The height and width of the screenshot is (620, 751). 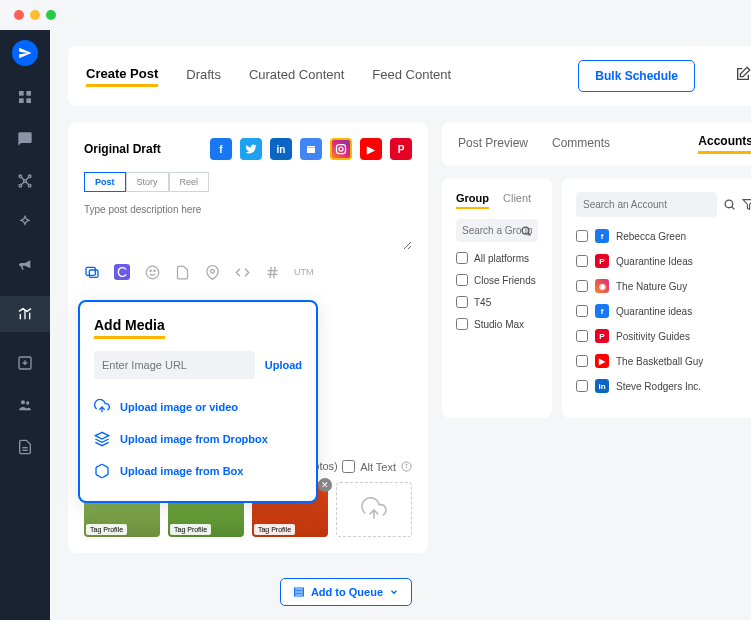 What do you see at coordinates (325, 485) in the screenshot?
I see `remove-thumb-icon: ✕` at bounding box center [325, 485].